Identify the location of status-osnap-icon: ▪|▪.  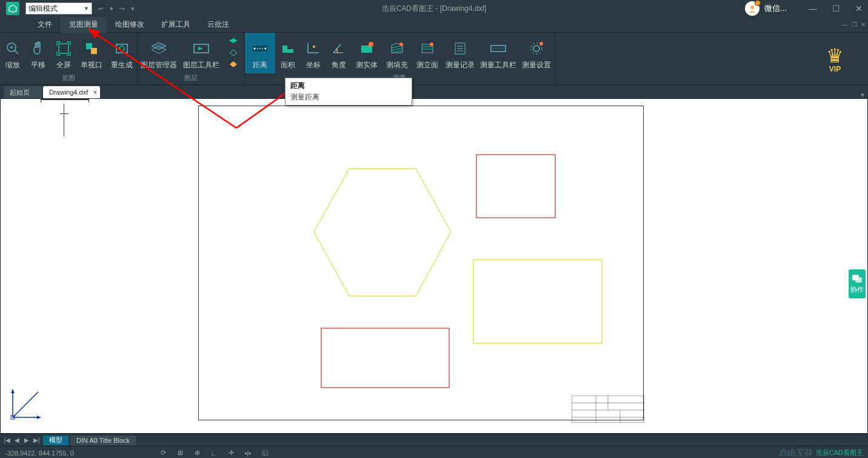
(248, 453).